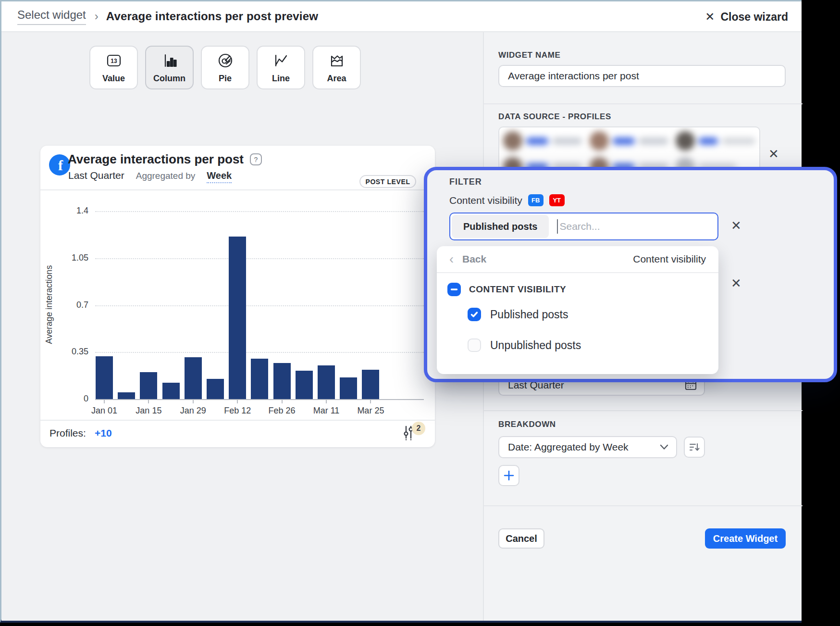 The height and width of the screenshot is (626, 840). What do you see at coordinates (67, 352) in the screenshot?
I see `y-axis-tick-label: 0.35` at bounding box center [67, 352].